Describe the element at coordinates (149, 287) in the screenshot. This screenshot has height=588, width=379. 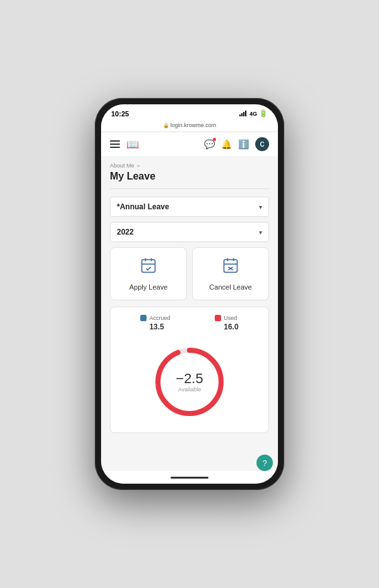
I see `apply-leave-label: Apply Leave` at that location.